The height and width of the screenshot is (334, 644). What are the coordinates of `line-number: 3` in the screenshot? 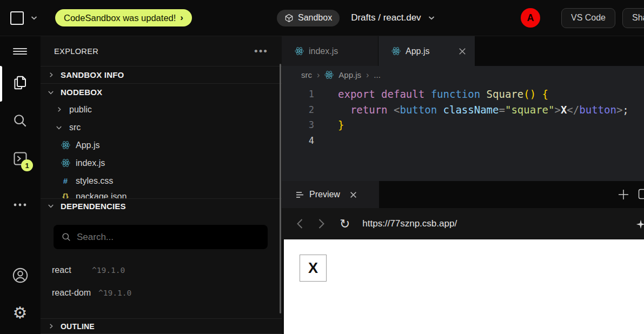 It's located at (300, 125).